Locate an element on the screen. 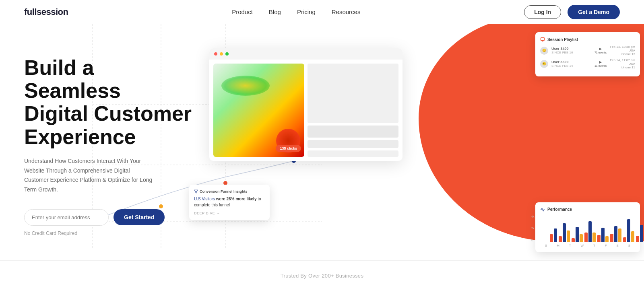 The width and height of the screenshot is (644, 284). browser-dot-yellow is located at coordinates (221, 54).